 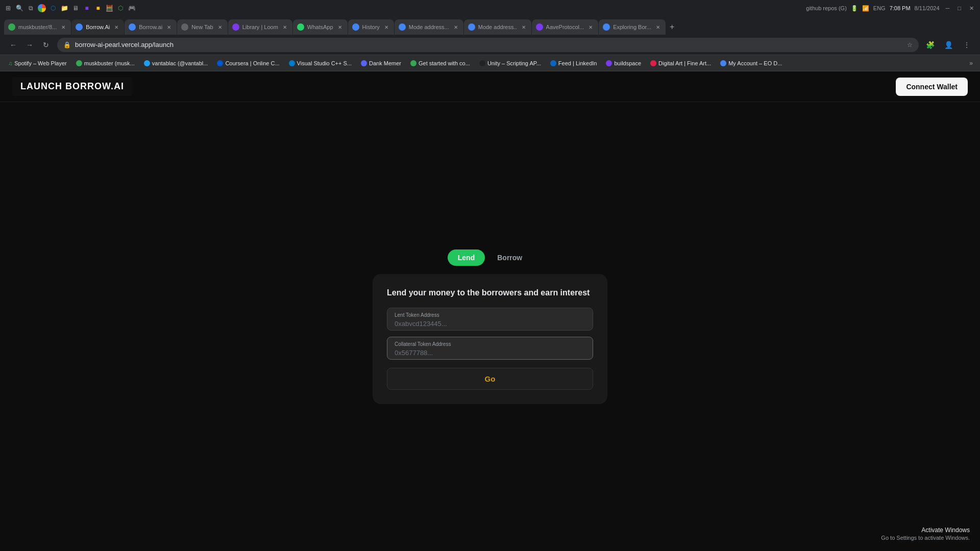 What do you see at coordinates (321, 27) in the screenshot?
I see `tab-title-whatsapp: WhatsApp` at bounding box center [321, 27].